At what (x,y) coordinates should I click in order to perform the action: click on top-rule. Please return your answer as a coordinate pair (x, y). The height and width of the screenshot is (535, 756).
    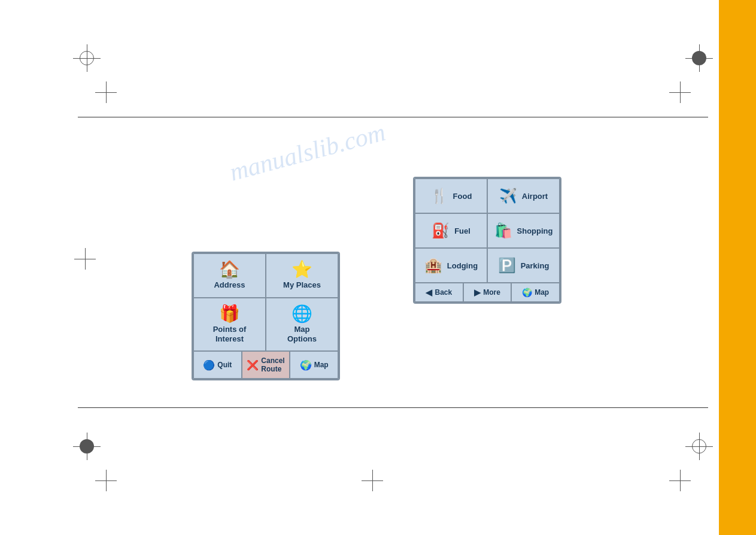
    Looking at the image, I should click on (393, 117).